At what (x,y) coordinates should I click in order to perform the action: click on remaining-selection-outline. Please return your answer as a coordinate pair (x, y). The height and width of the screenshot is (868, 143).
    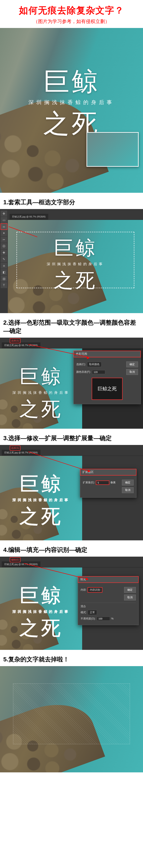
    Looking at the image, I should click on (72, 714).